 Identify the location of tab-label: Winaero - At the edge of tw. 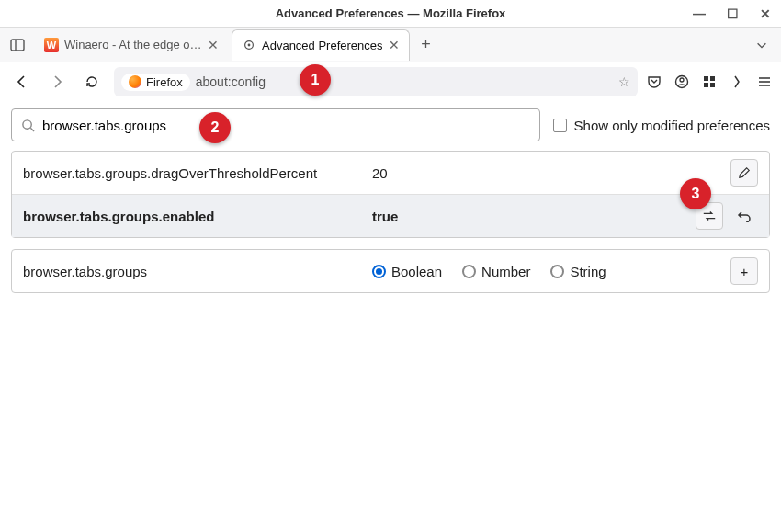
(133, 44).